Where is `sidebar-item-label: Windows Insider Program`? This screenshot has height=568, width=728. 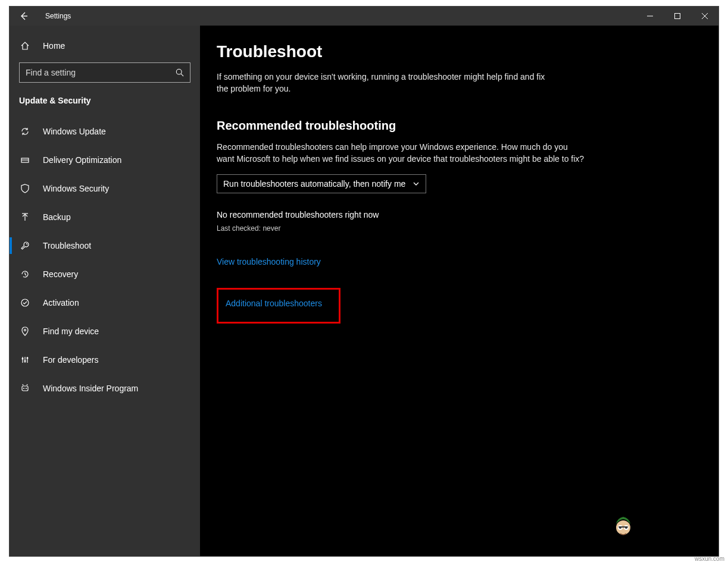 sidebar-item-label: Windows Insider Program is located at coordinates (90, 388).